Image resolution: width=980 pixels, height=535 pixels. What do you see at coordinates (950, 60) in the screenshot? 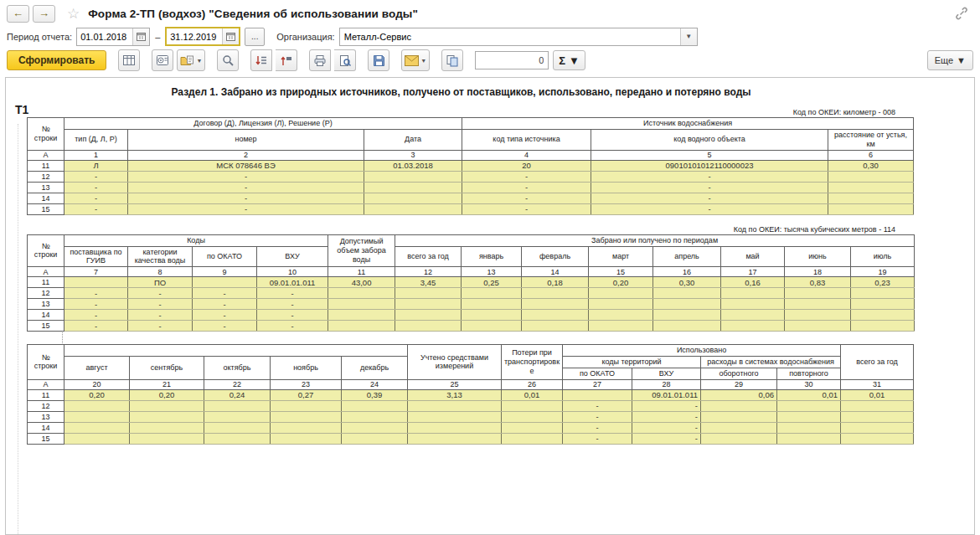
I see `more-button: Еще ▼` at bounding box center [950, 60].